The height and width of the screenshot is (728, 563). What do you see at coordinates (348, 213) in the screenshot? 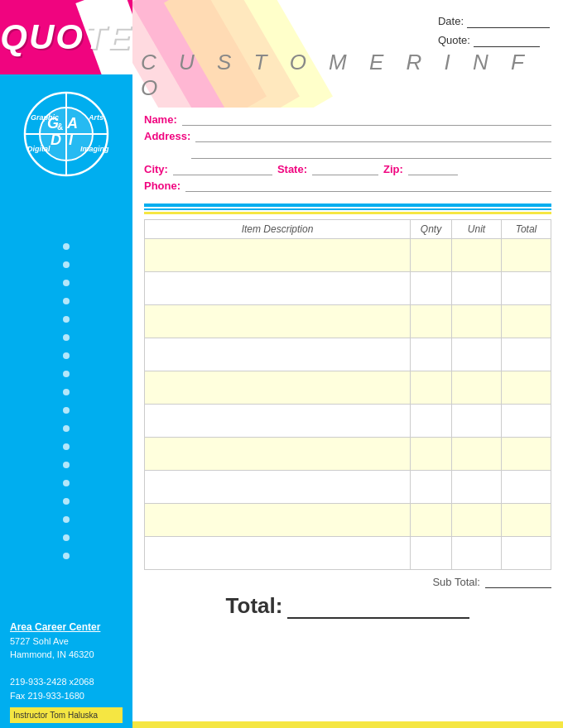
I see `stripe-yellow` at bounding box center [348, 213].